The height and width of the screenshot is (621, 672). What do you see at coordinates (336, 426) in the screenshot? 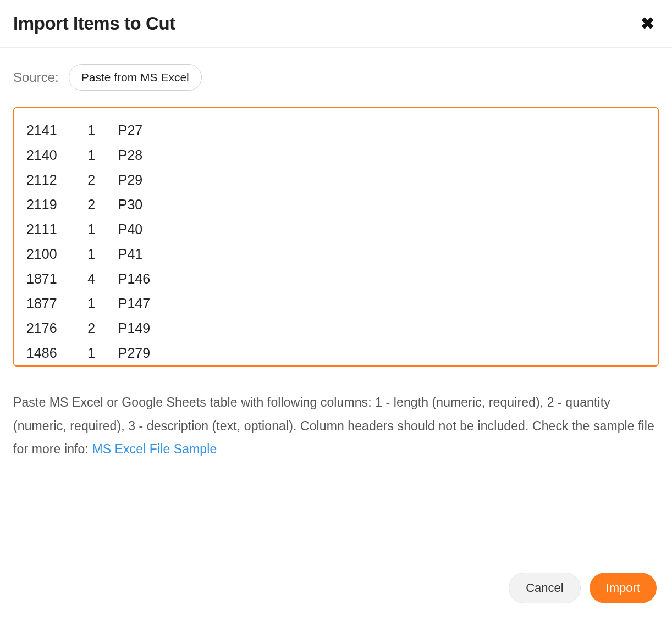
I see `helper-text: Paste MS Excel or Google Sheets table wi…` at bounding box center [336, 426].